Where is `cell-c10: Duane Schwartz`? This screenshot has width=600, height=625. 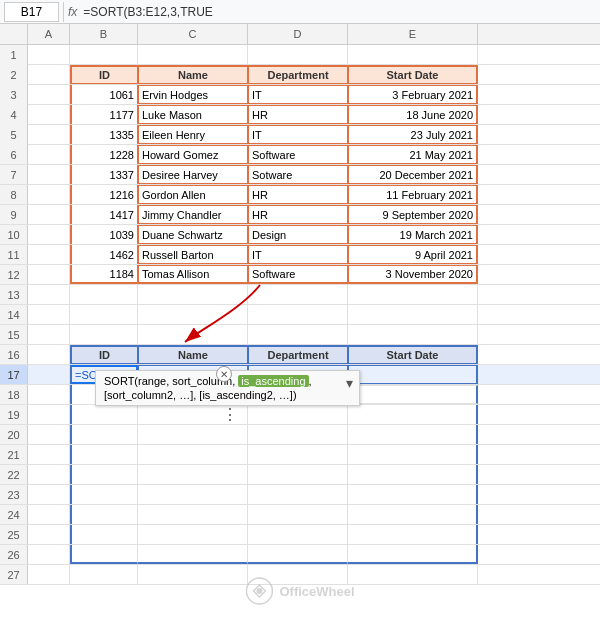 cell-c10: Duane Schwartz is located at coordinates (193, 234).